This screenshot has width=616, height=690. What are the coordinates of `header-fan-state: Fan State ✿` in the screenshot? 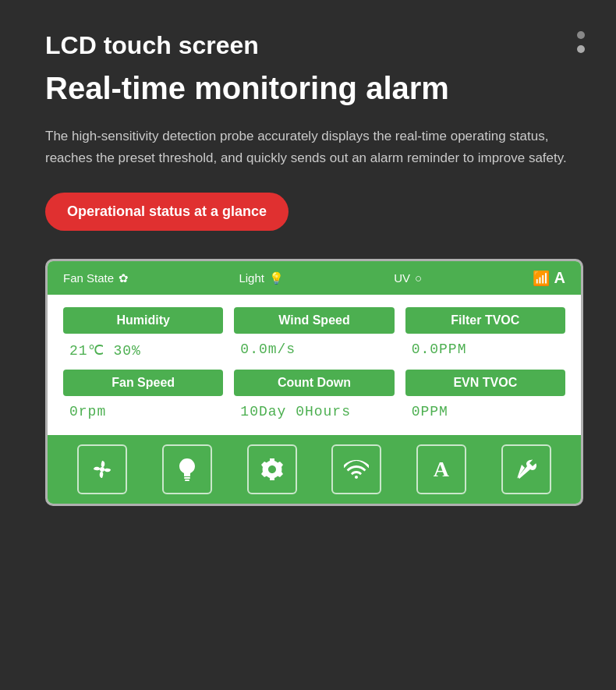 It's located at (96, 278).